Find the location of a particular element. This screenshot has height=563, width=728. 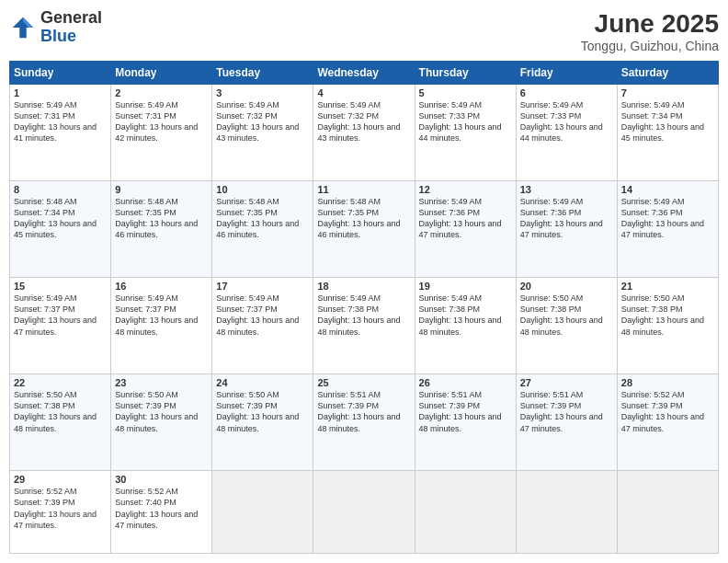

title-area: June 2025 Tonggu, Guizhou, China is located at coordinates (650, 31).